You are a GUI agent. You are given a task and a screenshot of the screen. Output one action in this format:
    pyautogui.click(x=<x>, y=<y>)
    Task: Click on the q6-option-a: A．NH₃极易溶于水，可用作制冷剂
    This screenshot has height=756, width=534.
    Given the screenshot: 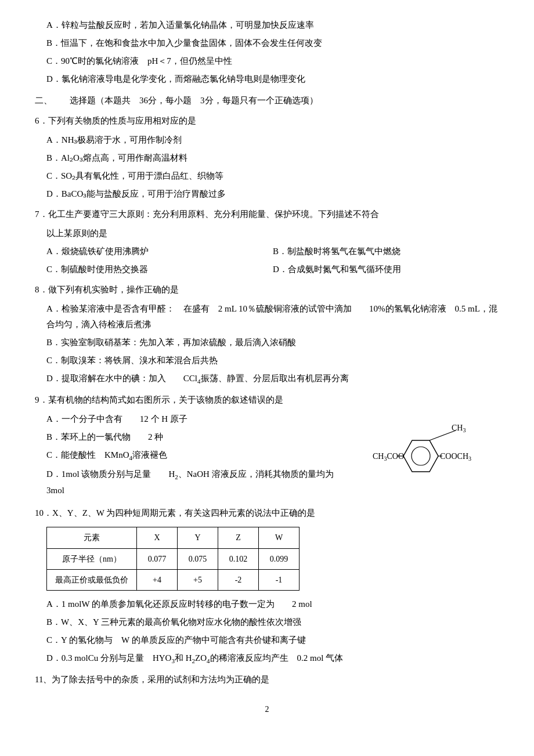 What is the action you would take?
    pyautogui.click(x=273, y=140)
    